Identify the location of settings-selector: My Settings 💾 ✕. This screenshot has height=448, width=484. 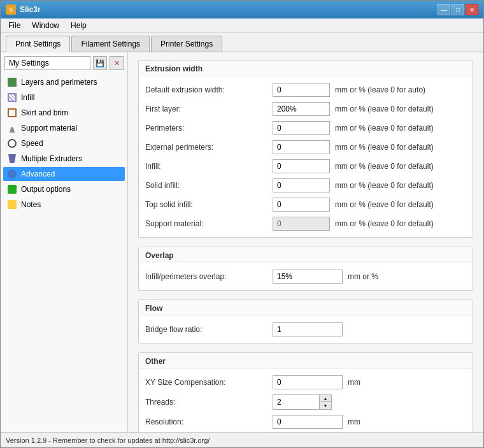
(64, 63).